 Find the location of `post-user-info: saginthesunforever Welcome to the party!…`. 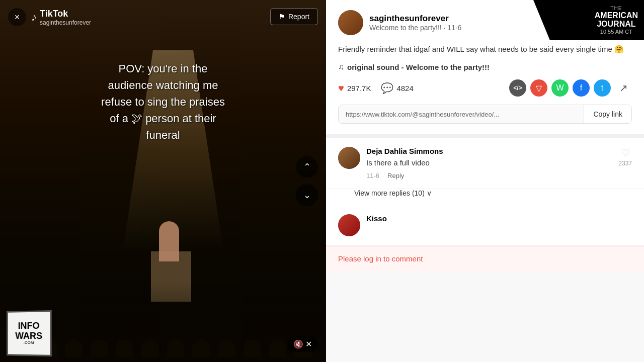

post-user-info: saginthesunforever Welcome to the party!… is located at coordinates (399, 23).